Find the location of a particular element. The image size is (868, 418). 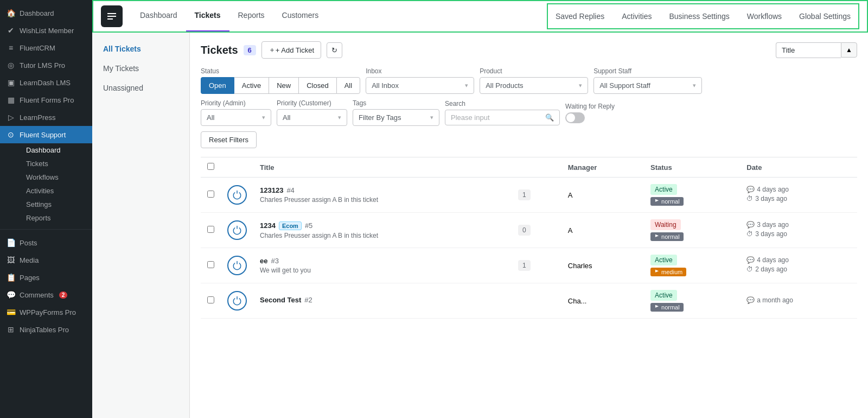

sidebar-item-learndash: ▣ LearnDash LMS is located at coordinates (46, 83).